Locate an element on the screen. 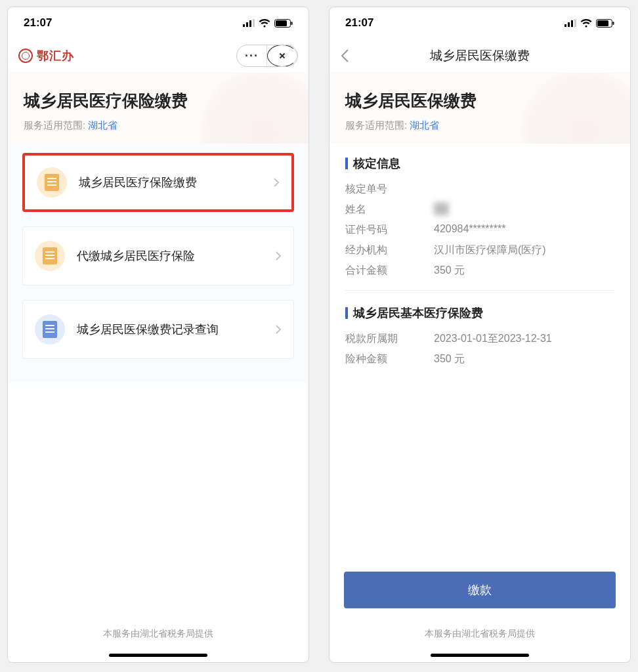 The height and width of the screenshot is (672, 638). capsule-close-button is located at coordinates (282, 56).